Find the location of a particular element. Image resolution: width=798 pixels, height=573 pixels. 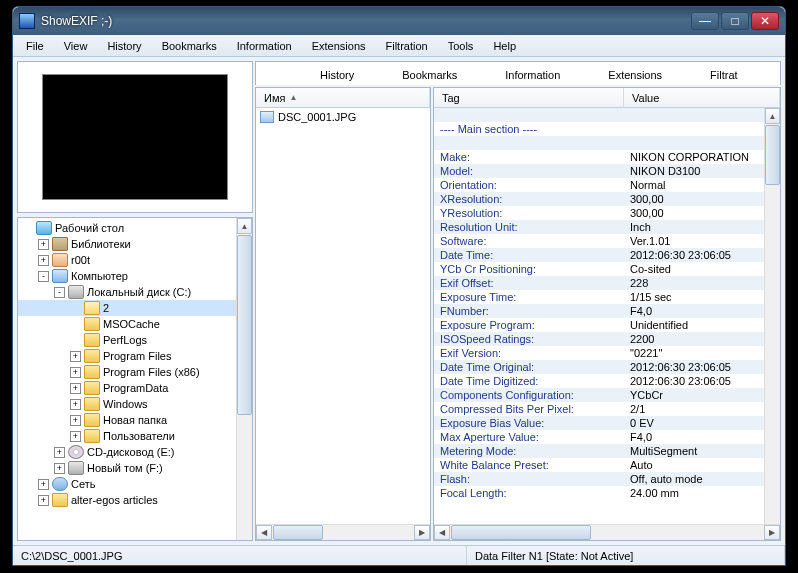

tab-history: History is located at coordinates (337, 75).